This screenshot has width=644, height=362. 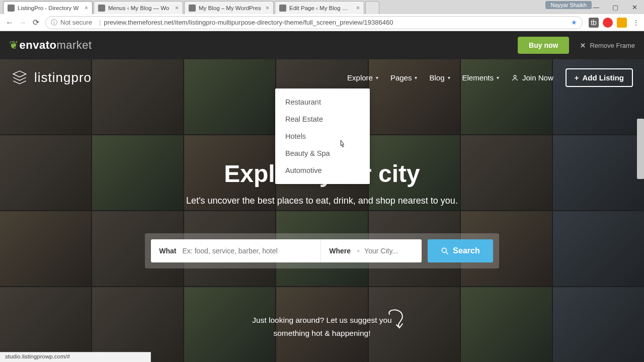 I want to click on tab-title: Edit Page ‹ My Blog — W, so click(x=321, y=8).